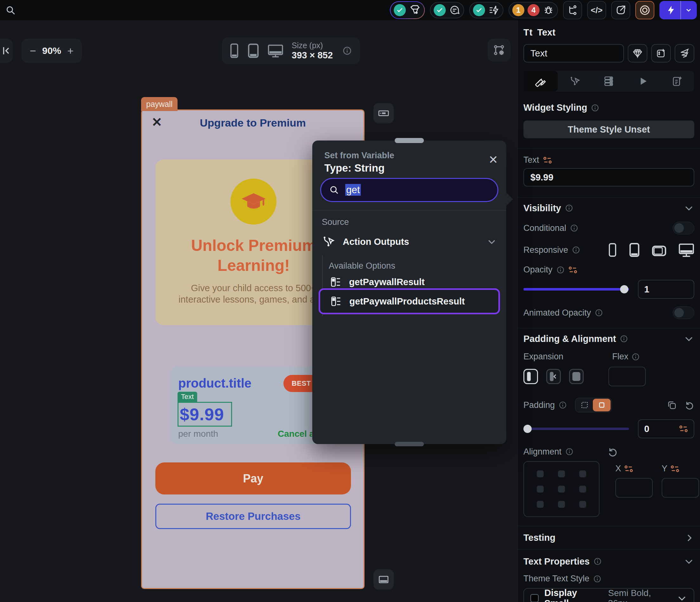 The height and width of the screenshot is (602, 700). I want to click on search-icon, so click(10, 10).